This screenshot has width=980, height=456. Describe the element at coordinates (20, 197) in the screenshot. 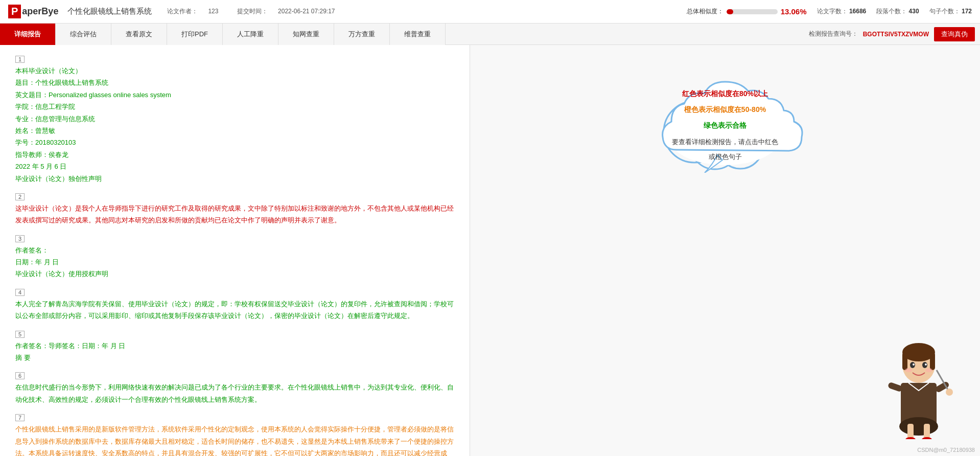

I see `block-num-2: 2` at that location.